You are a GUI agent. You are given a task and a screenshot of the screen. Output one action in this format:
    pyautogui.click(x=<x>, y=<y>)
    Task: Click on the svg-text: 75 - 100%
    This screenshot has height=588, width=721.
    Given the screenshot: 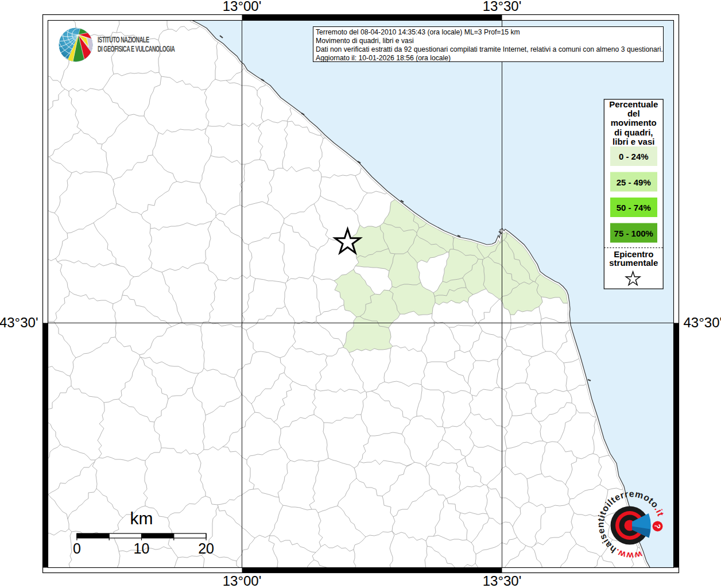 What is the action you would take?
    pyautogui.click(x=634, y=233)
    